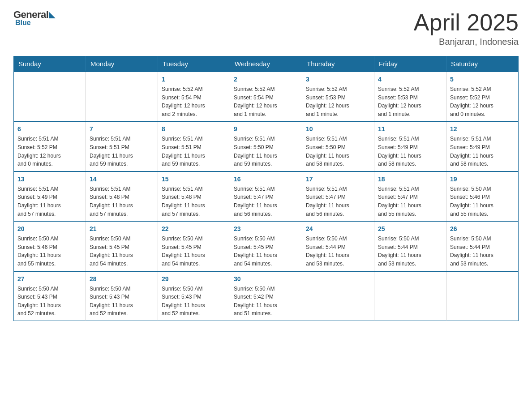 The image size is (532, 411). What do you see at coordinates (266, 129) in the screenshot?
I see `day-number: 9` at bounding box center [266, 129].